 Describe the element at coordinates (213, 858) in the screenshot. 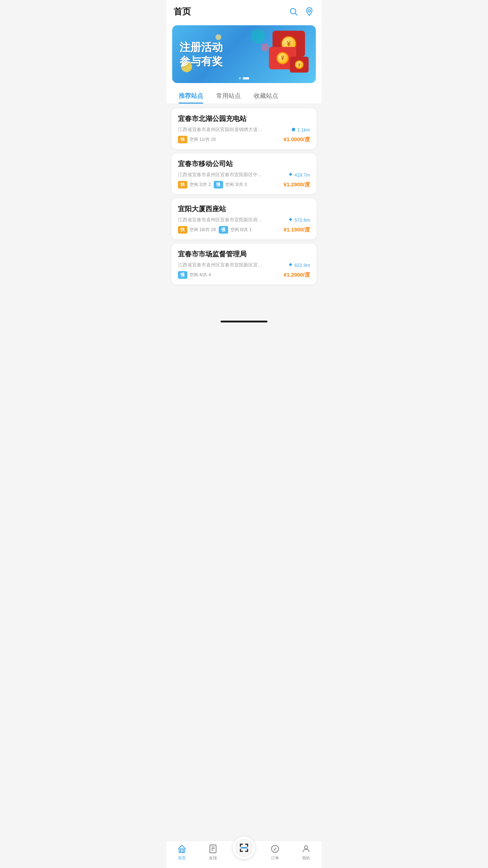

I see `nav-discover-label: 发现` at that location.